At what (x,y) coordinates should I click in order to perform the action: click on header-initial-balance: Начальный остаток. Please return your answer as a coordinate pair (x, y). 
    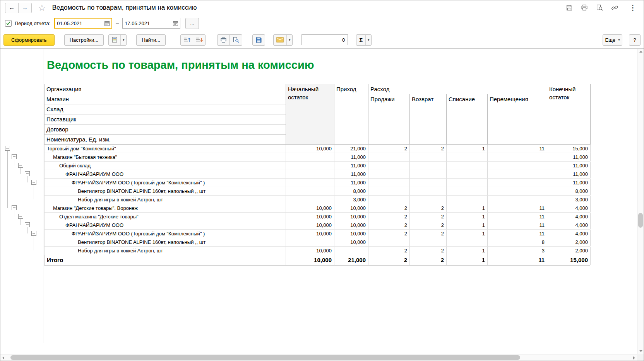
    Looking at the image, I should click on (310, 114).